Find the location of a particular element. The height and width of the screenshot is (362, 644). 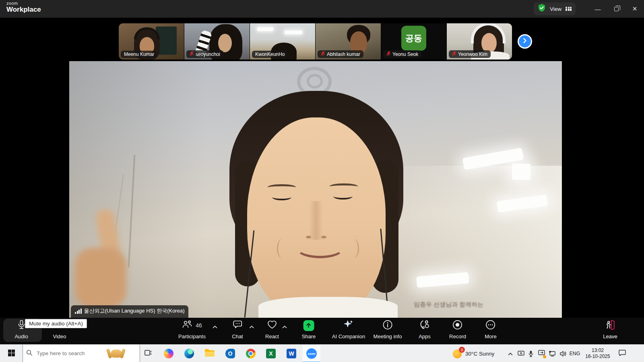

record-label: Record is located at coordinates (458, 336).